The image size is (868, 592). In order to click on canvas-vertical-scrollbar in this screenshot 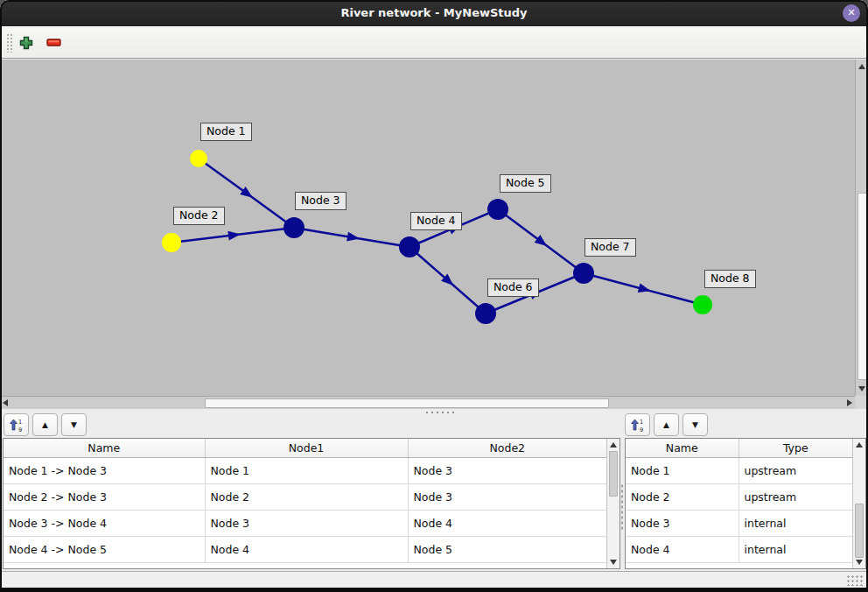, I will do `click(861, 228)`.